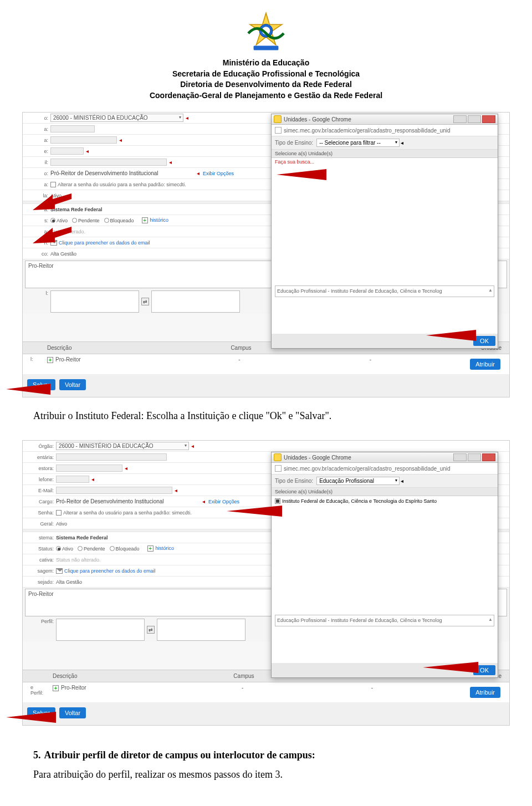 Image resolution: width=532 pixels, height=806 pixels. I want to click on expand-icon-2: +, so click(55, 688).